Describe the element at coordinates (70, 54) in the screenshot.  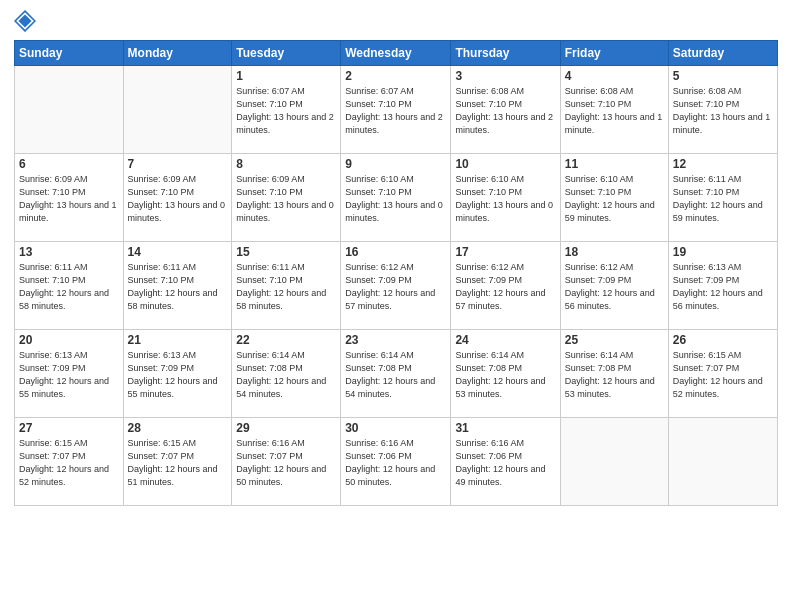
I see `weekday-header: Sunday` at that location.